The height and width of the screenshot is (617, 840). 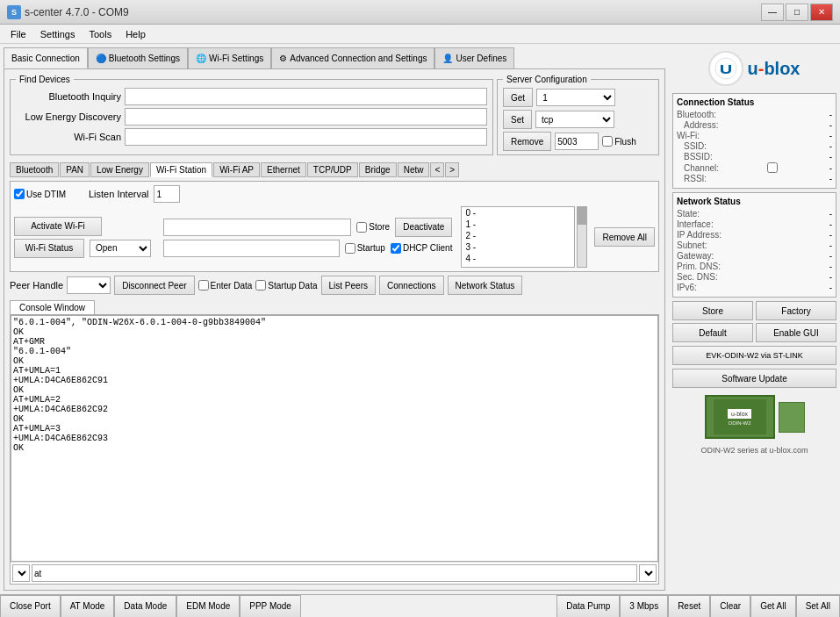 I want to click on channel-cb, so click(x=772, y=168).